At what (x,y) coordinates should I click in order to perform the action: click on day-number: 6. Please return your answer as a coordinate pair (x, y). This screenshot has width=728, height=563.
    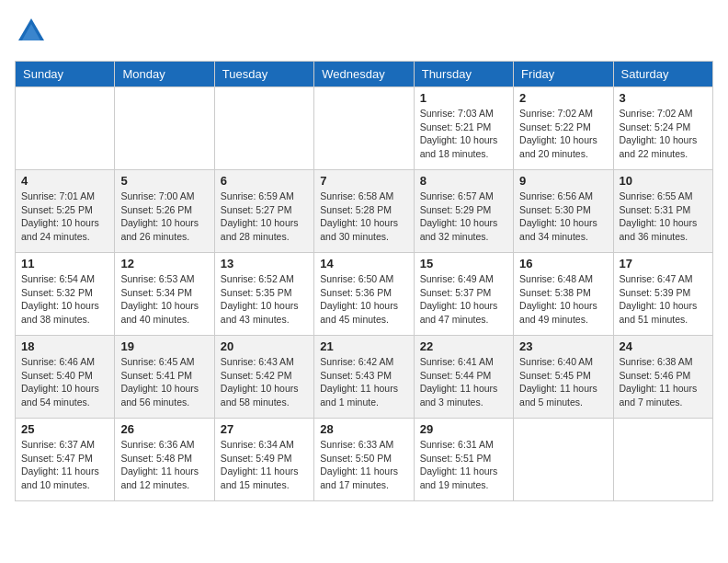
    Looking at the image, I should click on (265, 180).